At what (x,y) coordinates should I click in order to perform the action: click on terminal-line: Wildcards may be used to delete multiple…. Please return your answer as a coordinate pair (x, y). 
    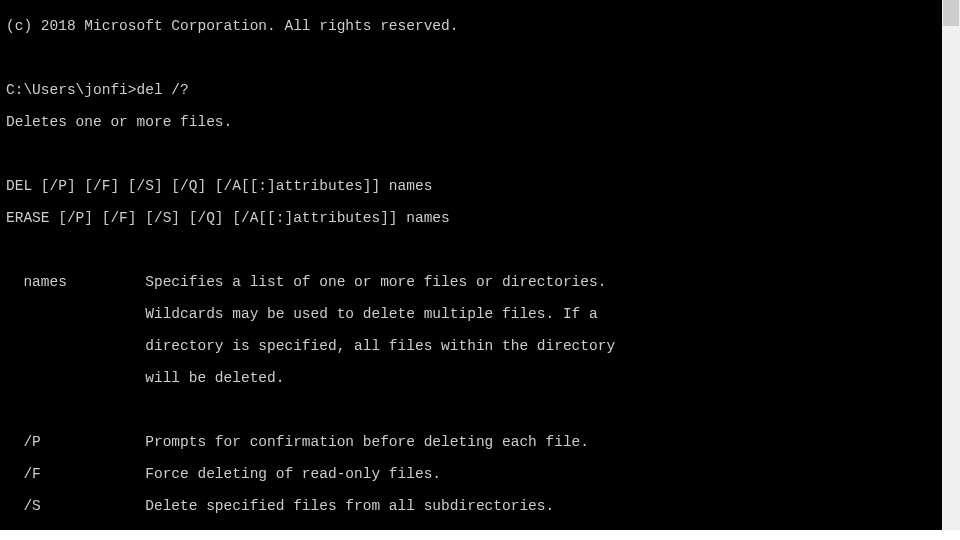
    Looking at the image, I should click on (471, 314).